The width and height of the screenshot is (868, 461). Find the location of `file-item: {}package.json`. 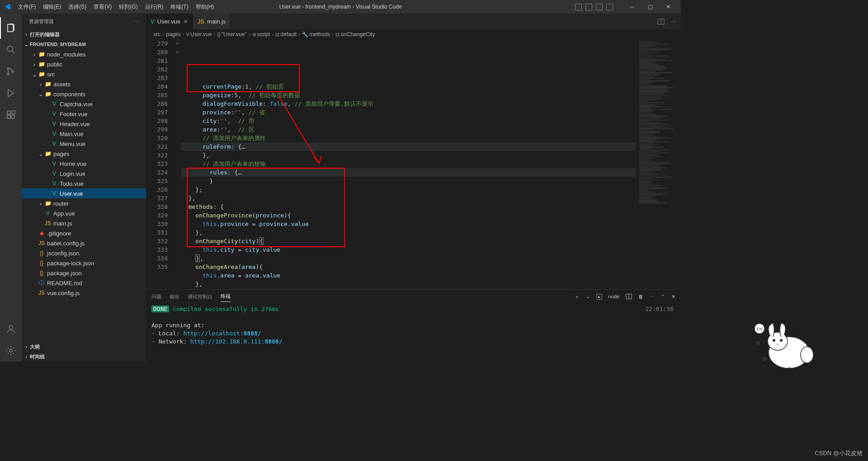

file-item: {}package.json is located at coordinates (84, 273).